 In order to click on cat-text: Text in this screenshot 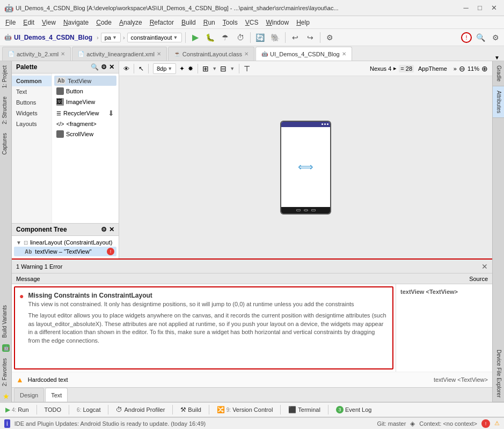, I will do `click(32, 92)`.